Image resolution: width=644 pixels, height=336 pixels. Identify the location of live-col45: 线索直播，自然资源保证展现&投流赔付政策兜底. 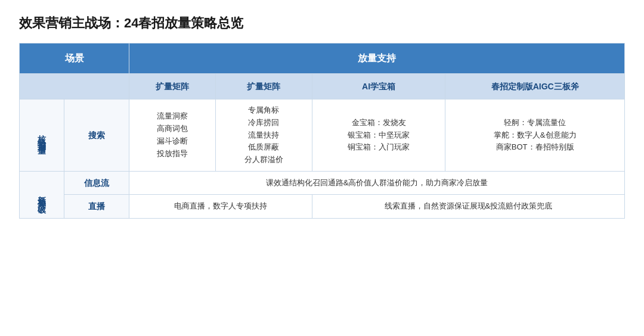
(468, 206).